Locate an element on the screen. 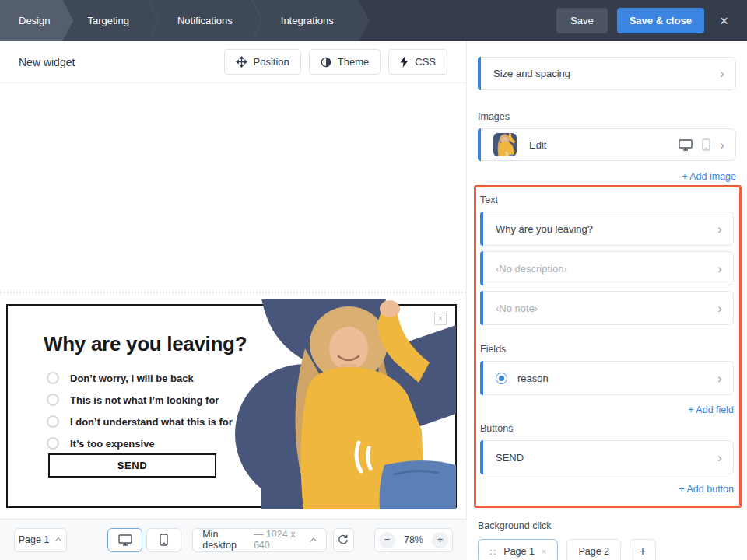  popup-option-label: This is not what I’m looking for is located at coordinates (145, 400).